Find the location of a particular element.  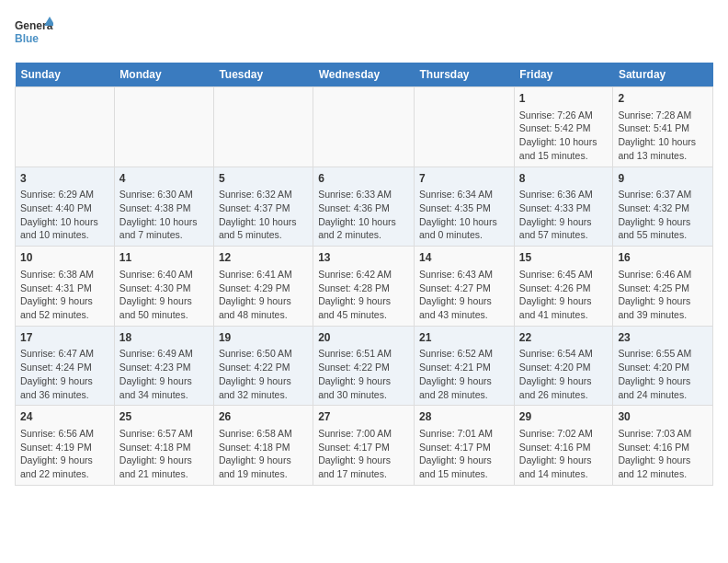

day-cell: 26Sunrise: 6:58 AM Sunset: 4:18 PM Dayli… is located at coordinates (263, 445).